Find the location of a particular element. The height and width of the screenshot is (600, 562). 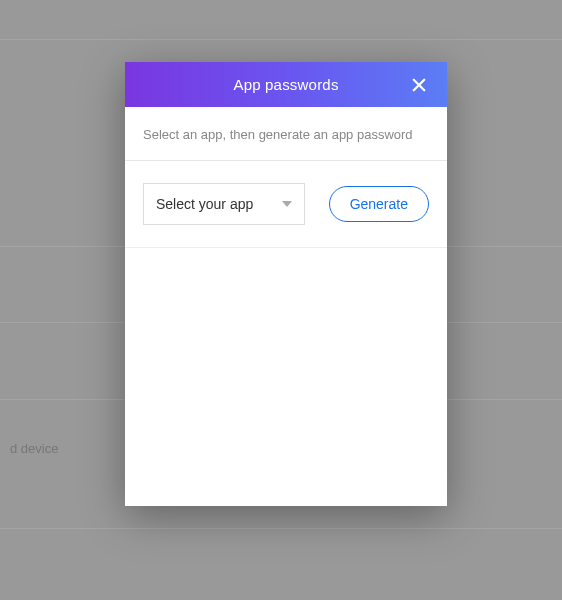

modal-header: App passwords is located at coordinates (286, 84).